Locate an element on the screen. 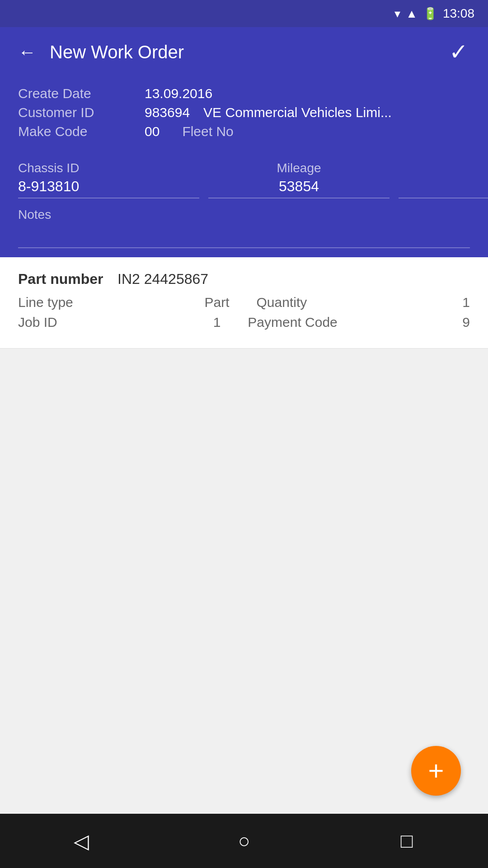 The width and height of the screenshot is (488, 868). confirm-button: ✓ is located at coordinates (459, 52).